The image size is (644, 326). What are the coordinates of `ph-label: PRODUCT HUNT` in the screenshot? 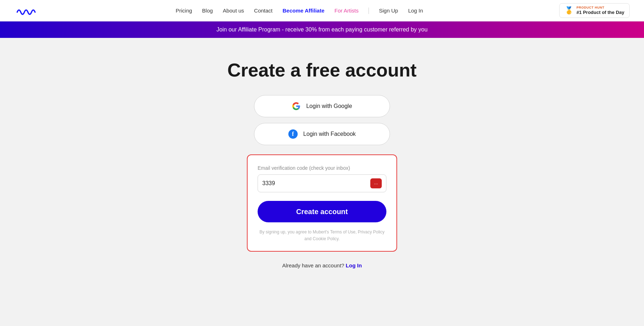 It's located at (600, 8).